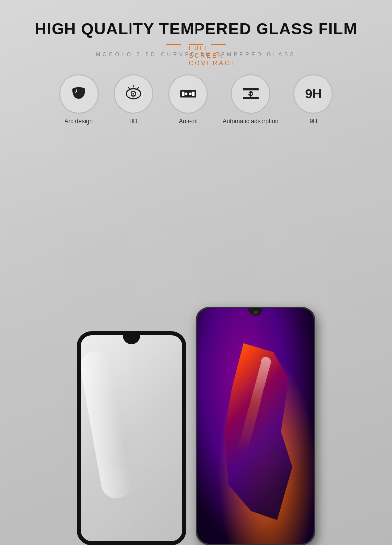 The width and height of the screenshot is (392, 545). Describe the element at coordinates (196, 99) in the screenshot. I see `features-row: Arc design HD` at that location.